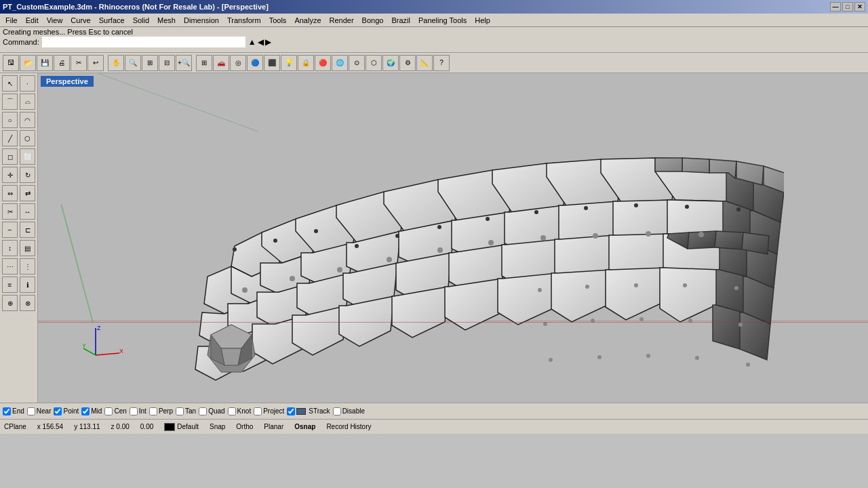  Describe the element at coordinates (134, 411) in the screenshot. I see `snap-int-checkbox` at that location.